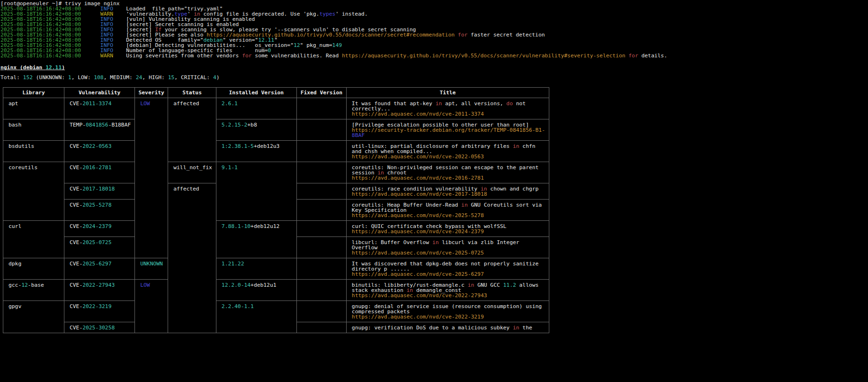 The width and height of the screenshot is (868, 382). I want to click on text-run: 11.2, so click(510, 285).